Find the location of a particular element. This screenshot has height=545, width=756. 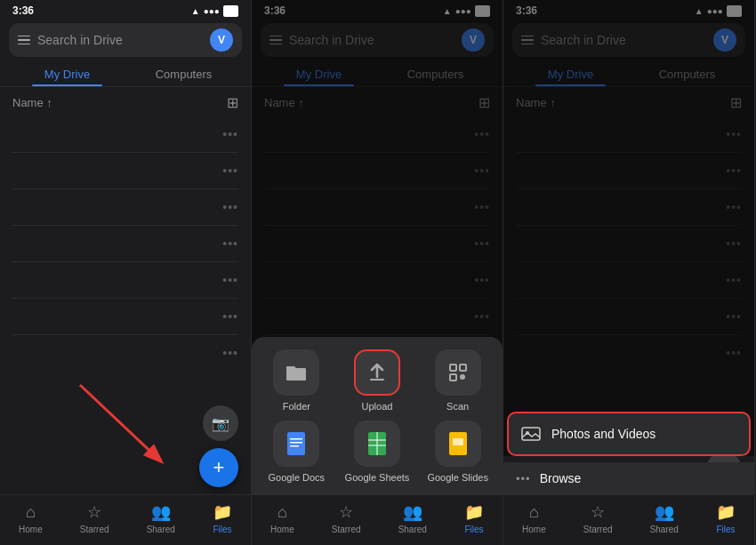

home-icon-2: ⌂ is located at coordinates (283, 512).